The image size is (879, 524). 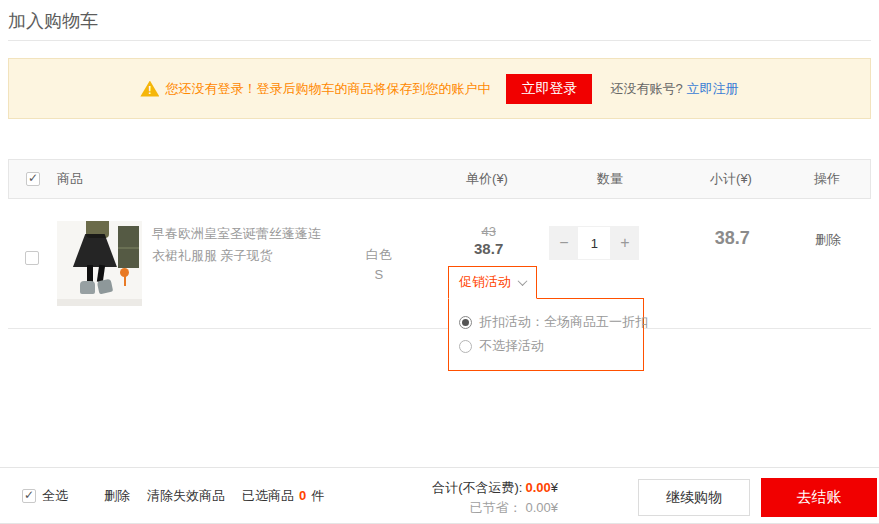 What do you see at coordinates (554, 488) in the screenshot?
I see `total-currency: ¥` at bounding box center [554, 488].